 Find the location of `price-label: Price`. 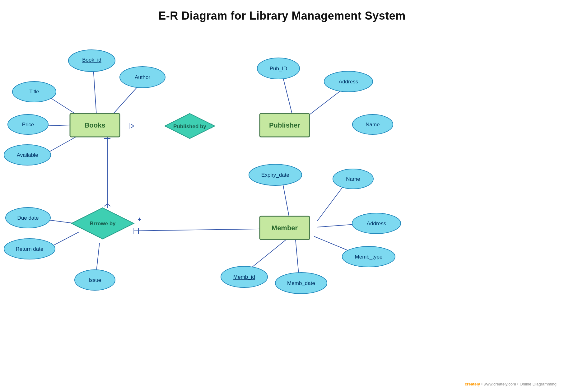

price-label: Price is located at coordinates (28, 124).